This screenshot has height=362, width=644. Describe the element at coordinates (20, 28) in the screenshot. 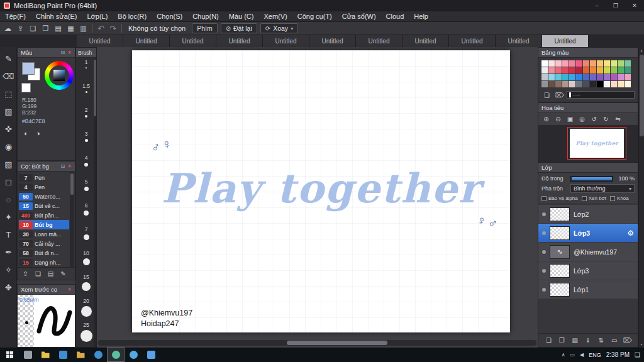

I see `save-icon: ⇪` at that location.